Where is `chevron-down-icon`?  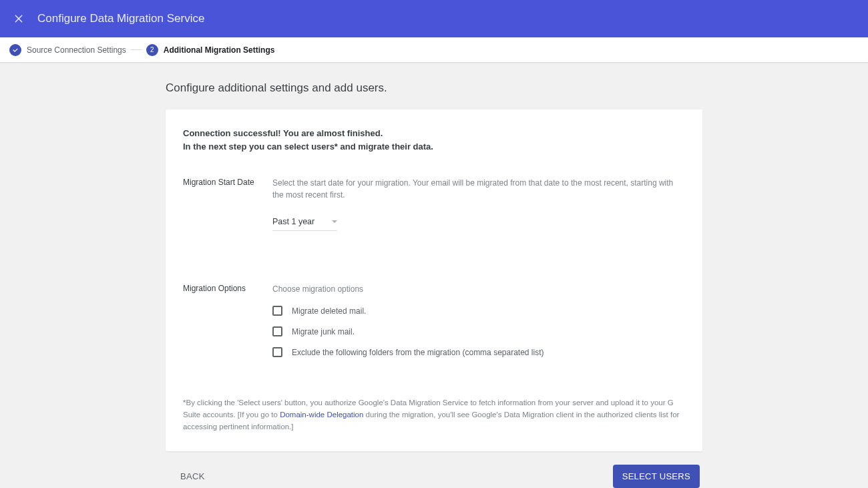
chevron-down-icon is located at coordinates (335, 222).